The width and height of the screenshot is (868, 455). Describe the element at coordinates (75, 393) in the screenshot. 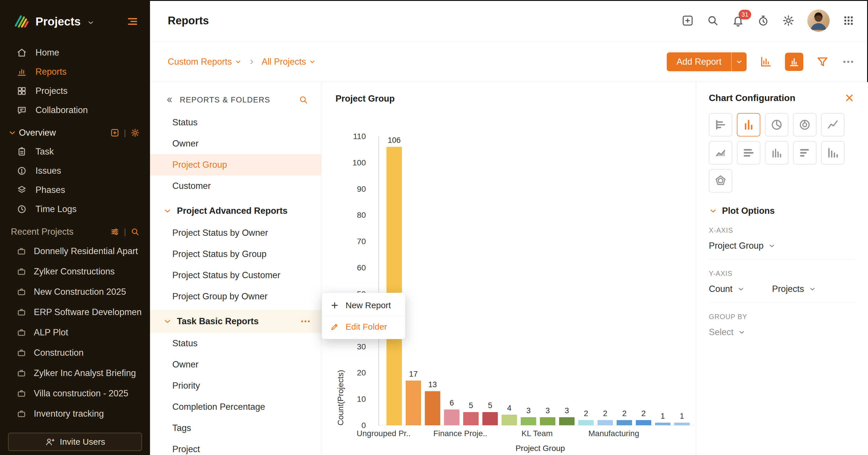

I see `recent-project-item: Villa construction - 2025` at that location.